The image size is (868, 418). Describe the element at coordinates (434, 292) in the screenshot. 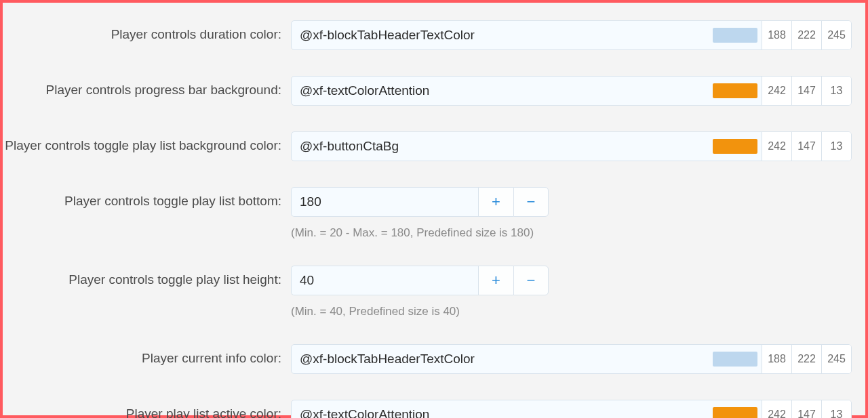

I see `form-row: Player controls toggle play list height:…` at that location.